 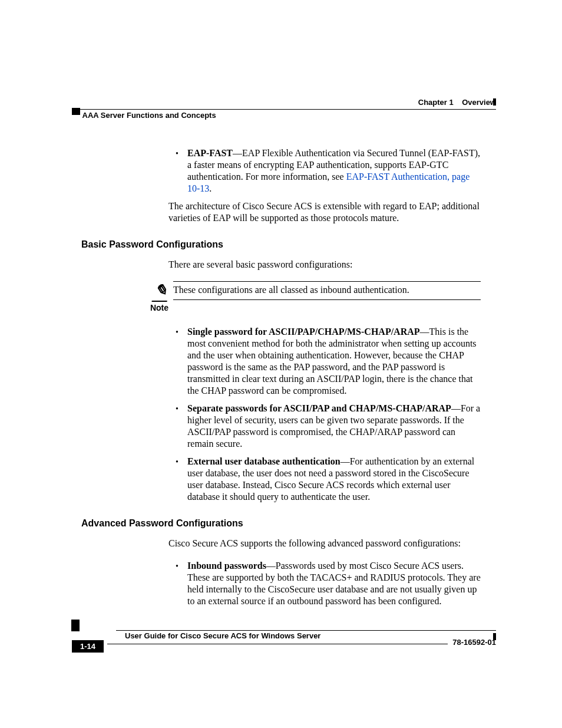 What do you see at coordinates (328, 479) in the screenshot?
I see `bullet-item: • External user database authentication—…` at bounding box center [328, 479].